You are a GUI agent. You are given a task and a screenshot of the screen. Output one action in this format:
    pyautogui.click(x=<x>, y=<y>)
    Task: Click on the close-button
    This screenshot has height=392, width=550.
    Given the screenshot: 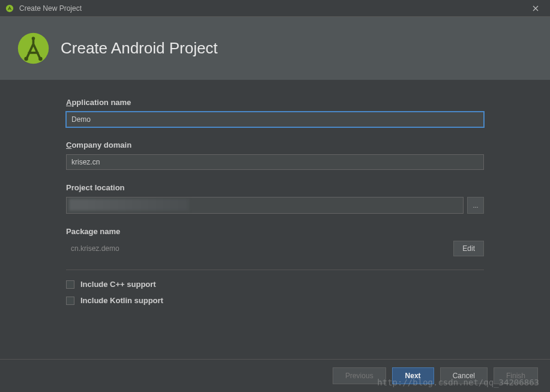 What is the action you would take?
    pyautogui.click(x=536, y=8)
    